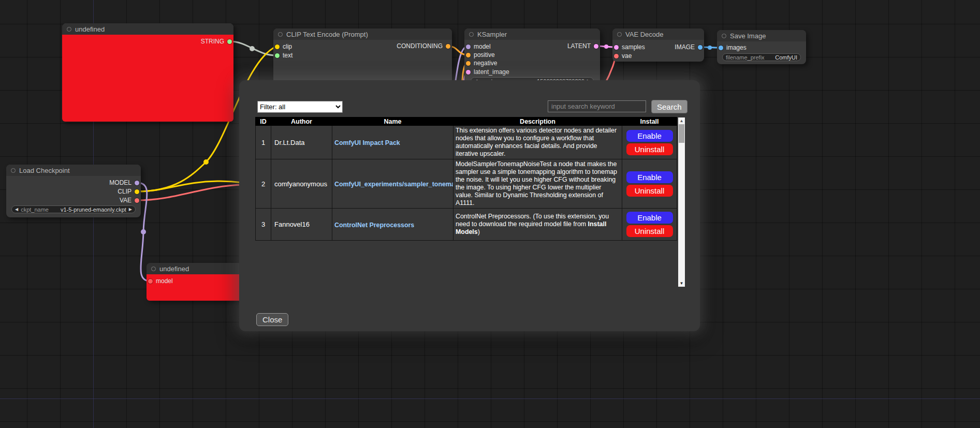  What do you see at coordinates (393, 184) in the screenshot?
I see `cell-name: ComfyUI_experiments/sampler_tonemap` at bounding box center [393, 184].